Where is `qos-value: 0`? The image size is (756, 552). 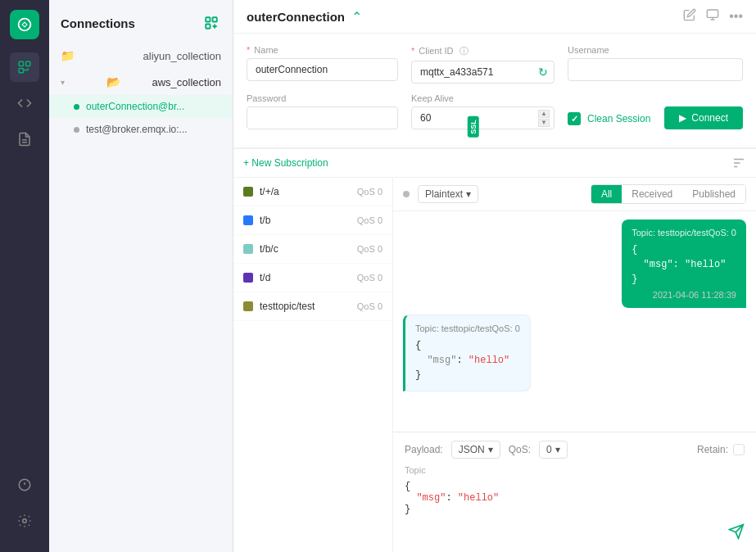
qos-value: 0 is located at coordinates (549, 450).